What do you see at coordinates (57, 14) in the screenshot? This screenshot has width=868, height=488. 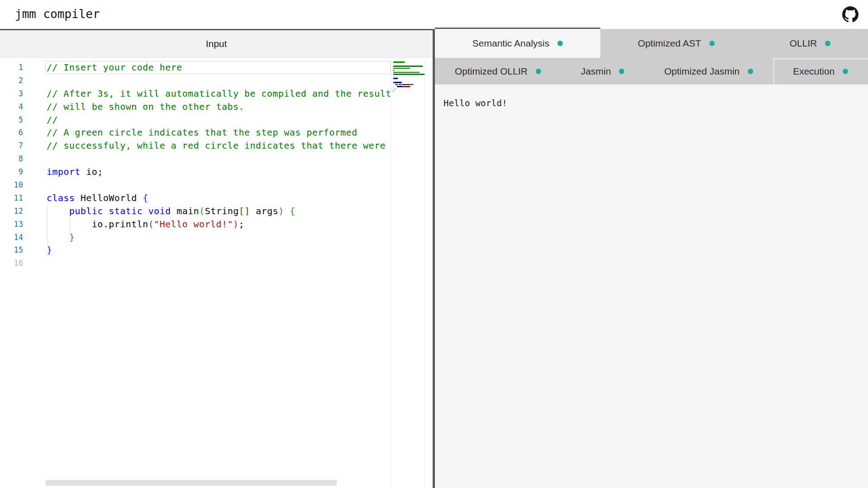 I see `app-title: jmm compiler` at bounding box center [57, 14].